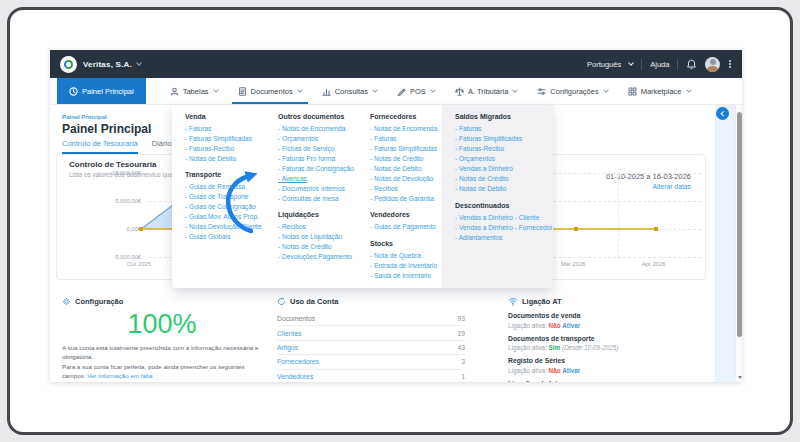 The image size is (800, 442). I want to click on menu-item: Notas de Devolução, so click(416, 179).